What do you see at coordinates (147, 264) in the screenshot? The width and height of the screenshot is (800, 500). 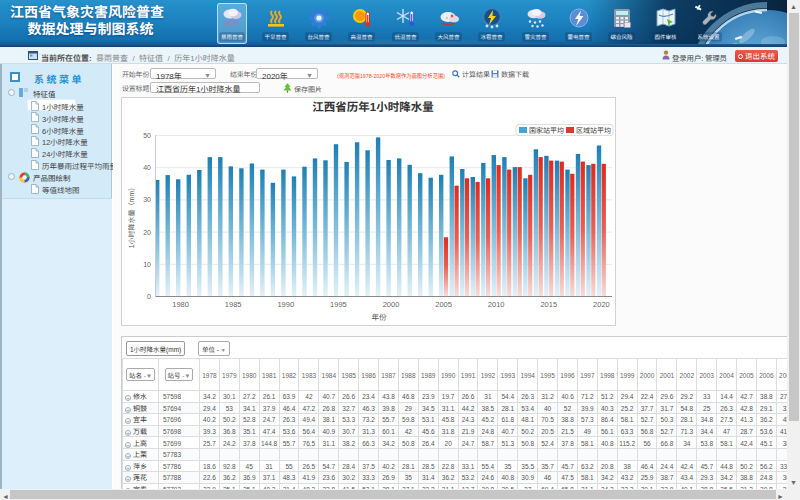 I see `svg-text: 10` at bounding box center [147, 264].